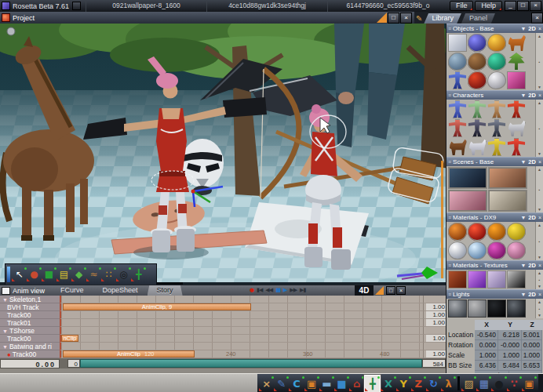 The width and height of the screenshot is (543, 392). I want to click on minimize-button: _, so click(510, 6).